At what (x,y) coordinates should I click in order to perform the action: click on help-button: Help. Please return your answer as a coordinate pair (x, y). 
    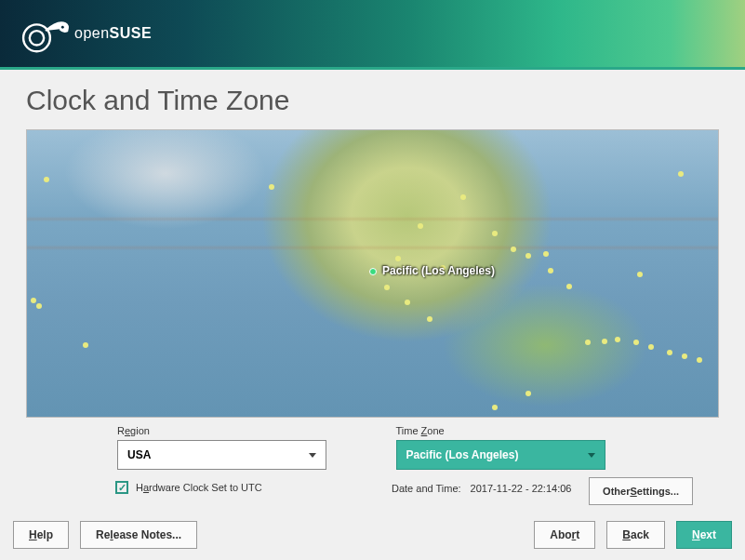
    Looking at the image, I should click on (41, 535).